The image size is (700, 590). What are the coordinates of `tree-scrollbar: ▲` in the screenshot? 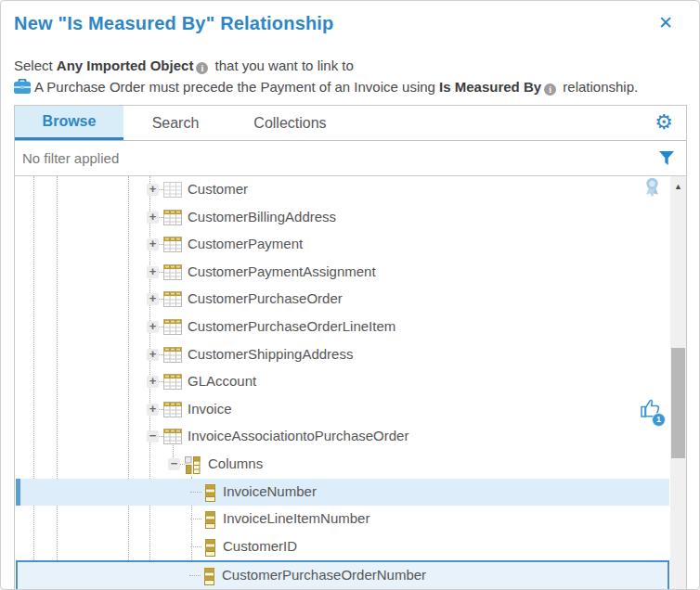 It's located at (678, 383).